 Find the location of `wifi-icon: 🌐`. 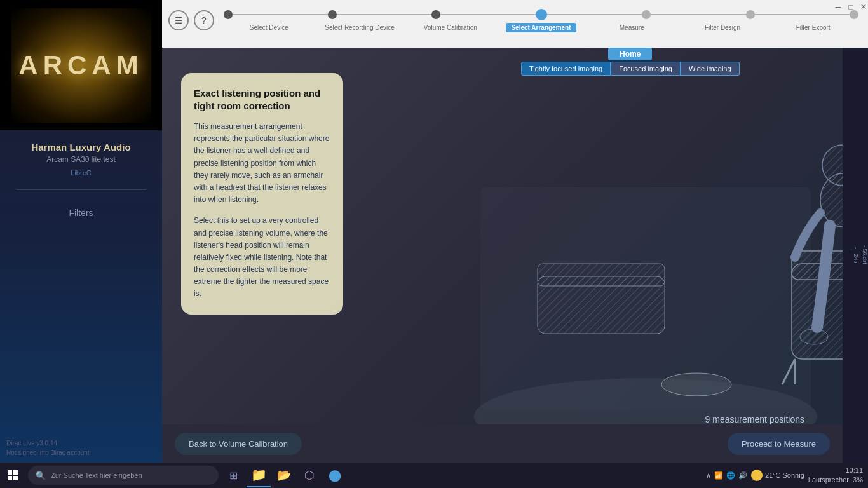

wifi-icon: 🌐 is located at coordinates (731, 475).